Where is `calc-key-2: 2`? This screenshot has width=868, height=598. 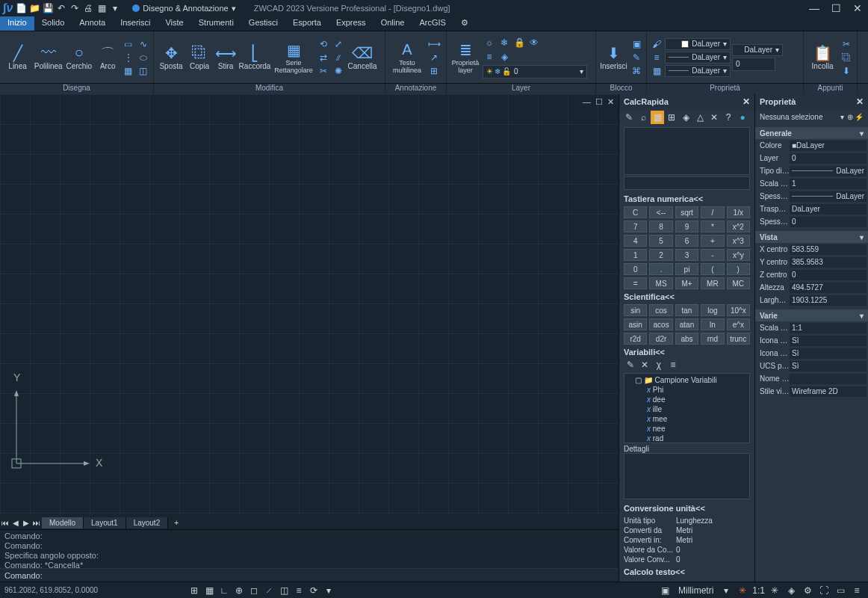 calc-key-2: 2 is located at coordinates (660, 255).